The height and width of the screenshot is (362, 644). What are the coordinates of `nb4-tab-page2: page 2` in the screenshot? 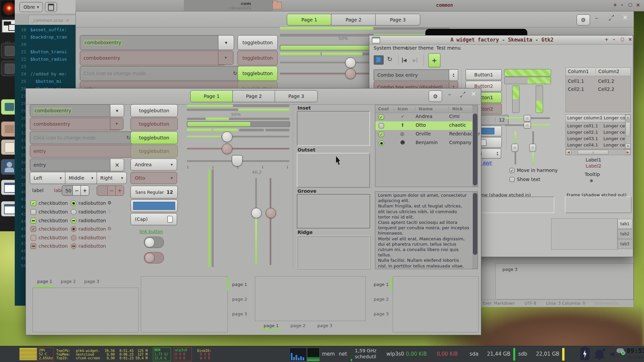 It's located at (382, 299).